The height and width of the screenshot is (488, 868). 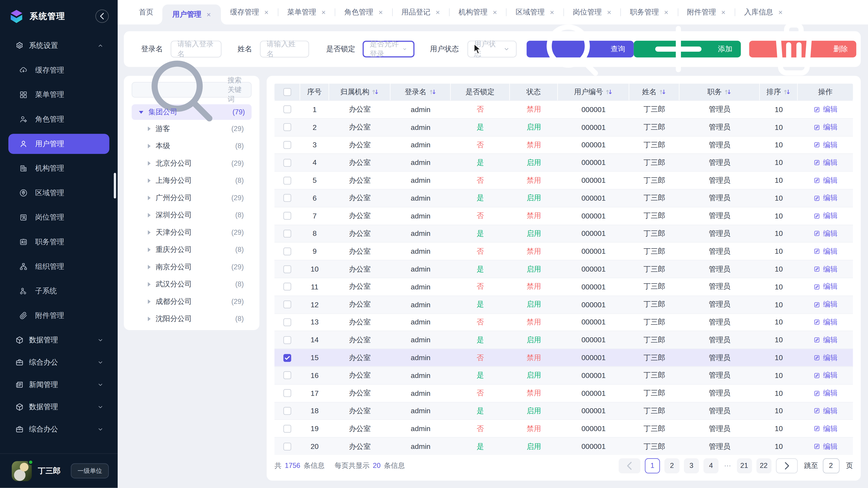 I want to click on tree-node-本级: 本级(8), so click(x=191, y=146).